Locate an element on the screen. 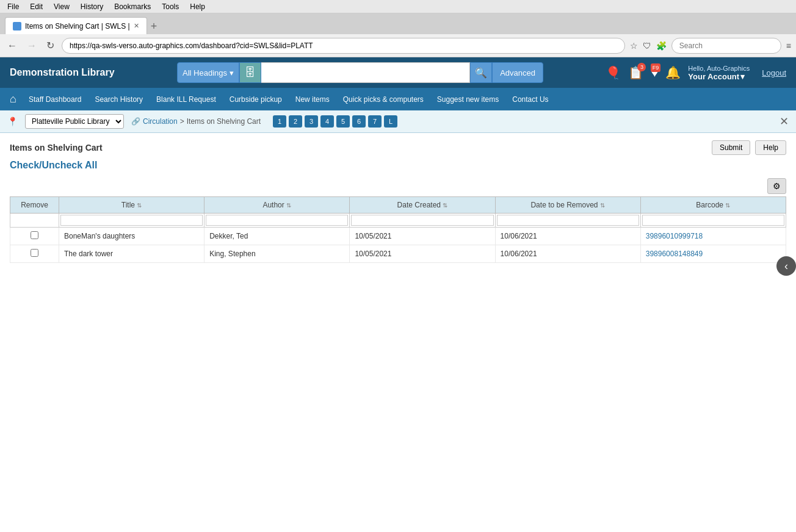 This screenshot has height=532, width=796. author-cell-0: Dekker, Ted is located at coordinates (277, 237).